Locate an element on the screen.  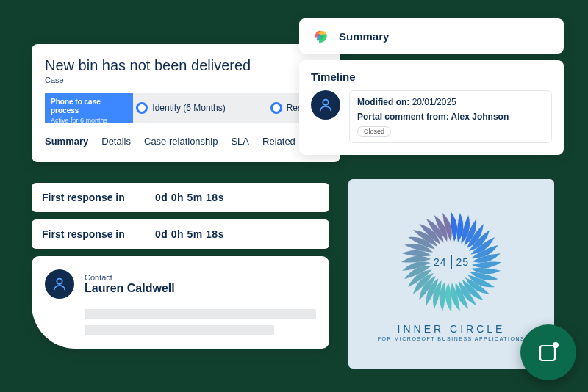
process-flow: Phone to case process Active for 6 month… is located at coordinates (186, 108).